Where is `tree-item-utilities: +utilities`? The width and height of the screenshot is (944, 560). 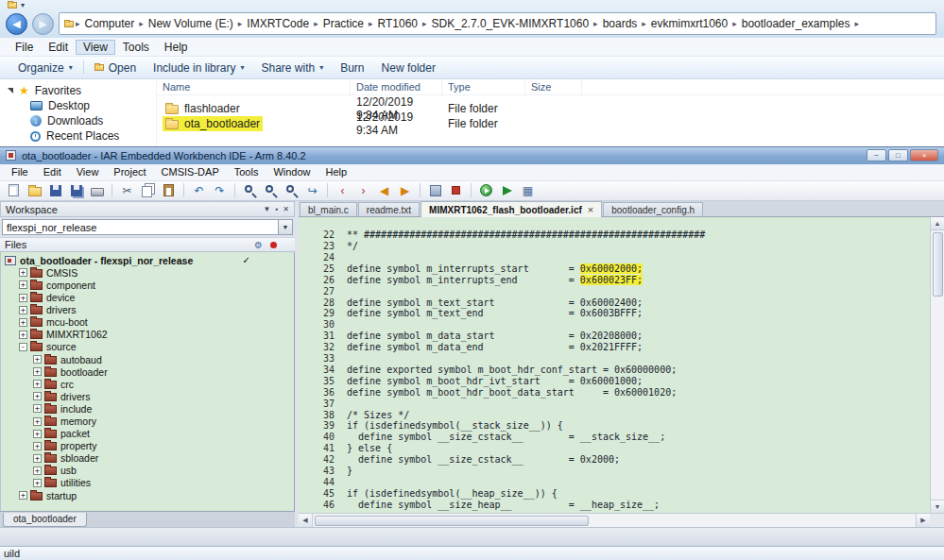
tree-item-utilities: +utilities is located at coordinates (147, 484).